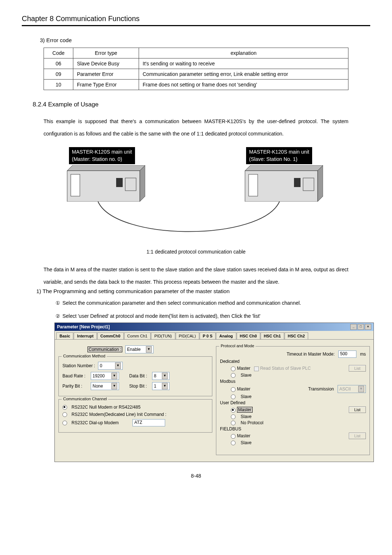  Describe the element at coordinates (233, 443) in the screenshot. I see `radio-fieldbus-slave` at that location.